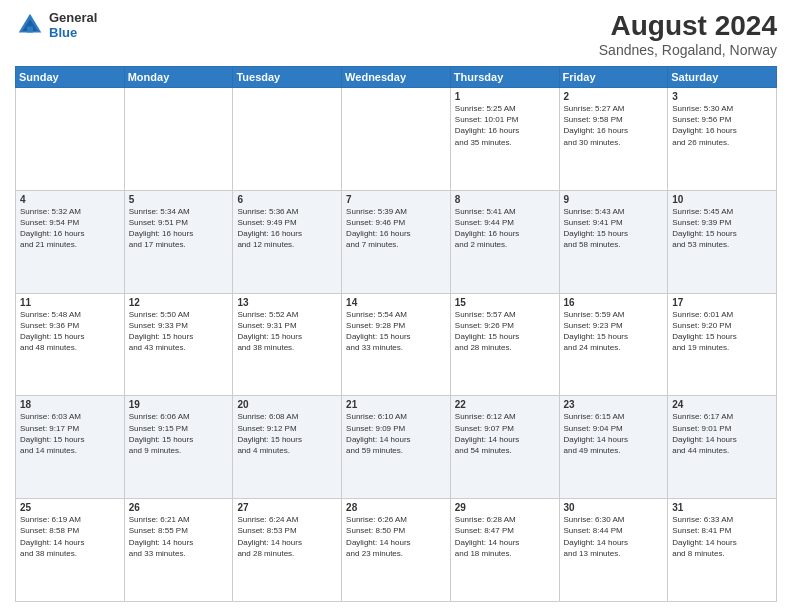 The width and height of the screenshot is (792, 612). What do you see at coordinates (614, 550) in the screenshot?
I see `calendar-cell: 30Sunrise: 6:30 AM Sunset: 8:44 PM Dayli…` at bounding box center [614, 550].